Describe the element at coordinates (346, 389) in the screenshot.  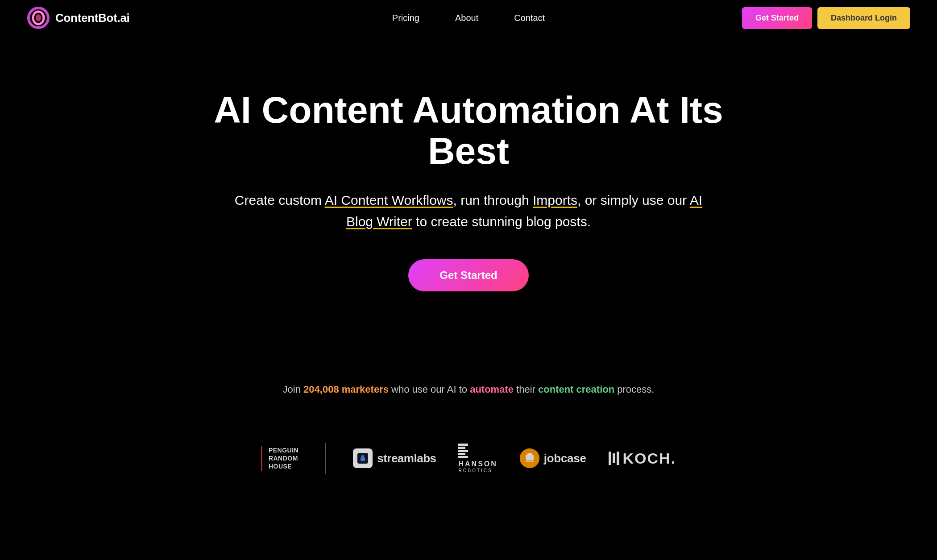
I see `stats-count: 204,008 marketers` at that location.